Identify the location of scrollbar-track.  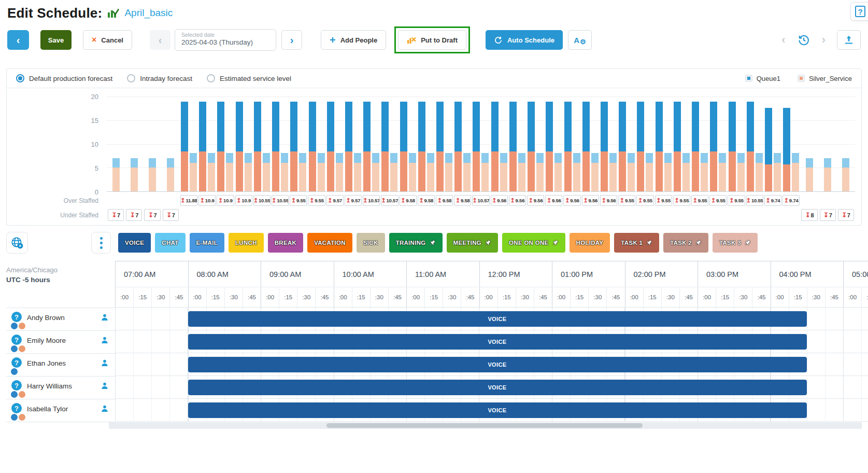
(485, 425).